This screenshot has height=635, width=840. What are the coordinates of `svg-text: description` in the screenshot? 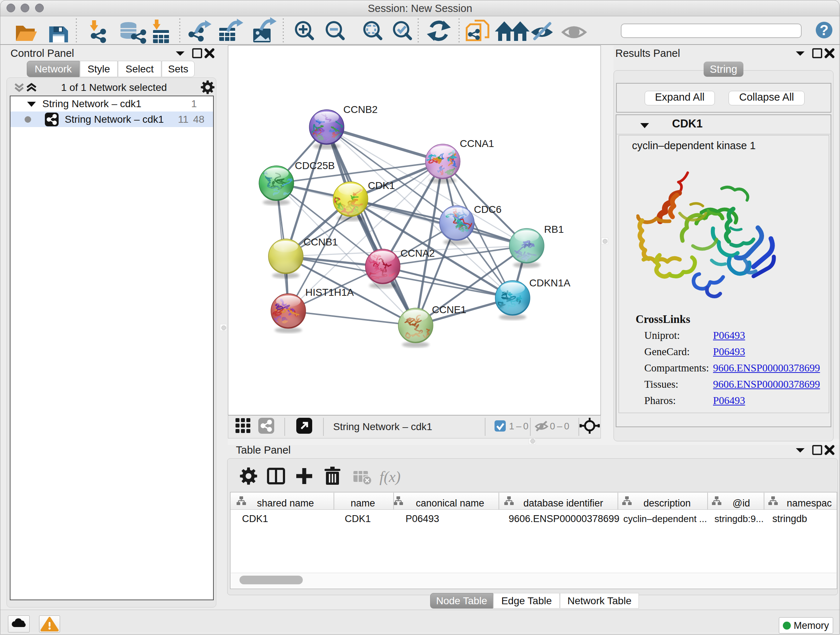 It's located at (668, 503).